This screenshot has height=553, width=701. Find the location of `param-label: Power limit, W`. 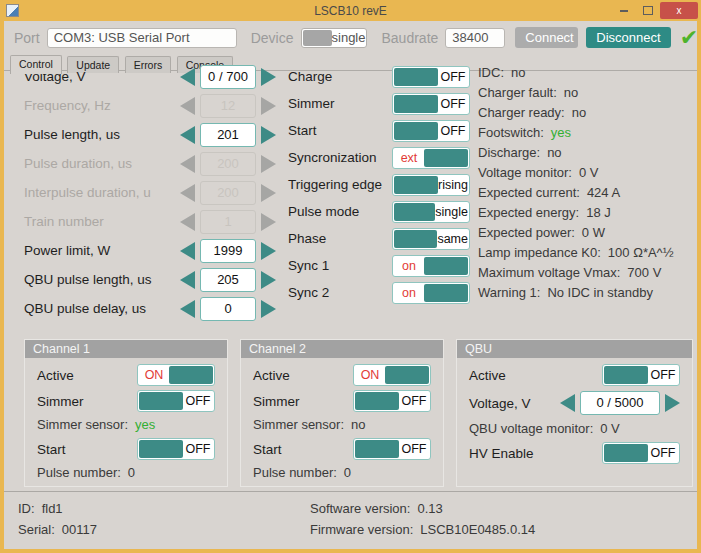

param-label: Power limit, W is located at coordinates (102, 250).